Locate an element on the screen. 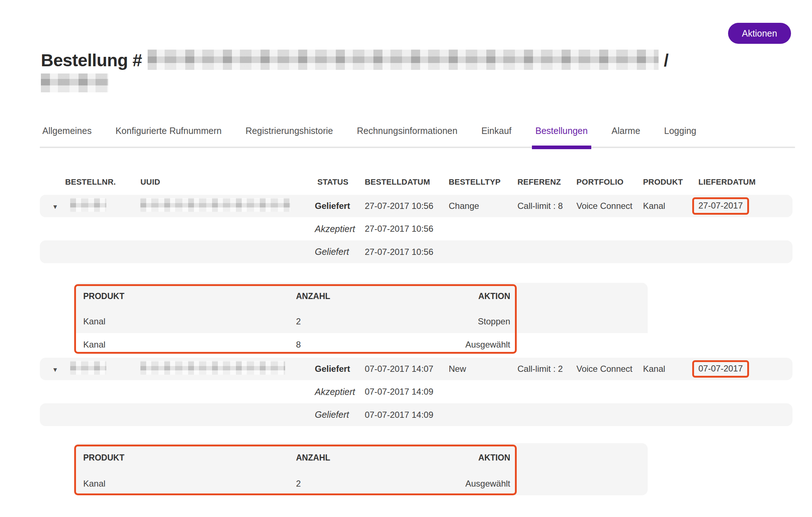 The height and width of the screenshot is (517, 812). order-history-row: Akzeptiert 07-07-2017 14:09 is located at coordinates (416, 392).